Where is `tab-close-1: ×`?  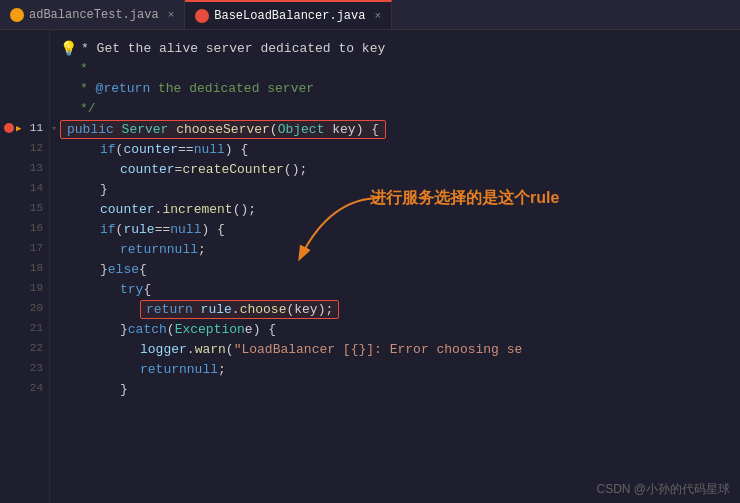 tab-close-1: × is located at coordinates (172, 15).